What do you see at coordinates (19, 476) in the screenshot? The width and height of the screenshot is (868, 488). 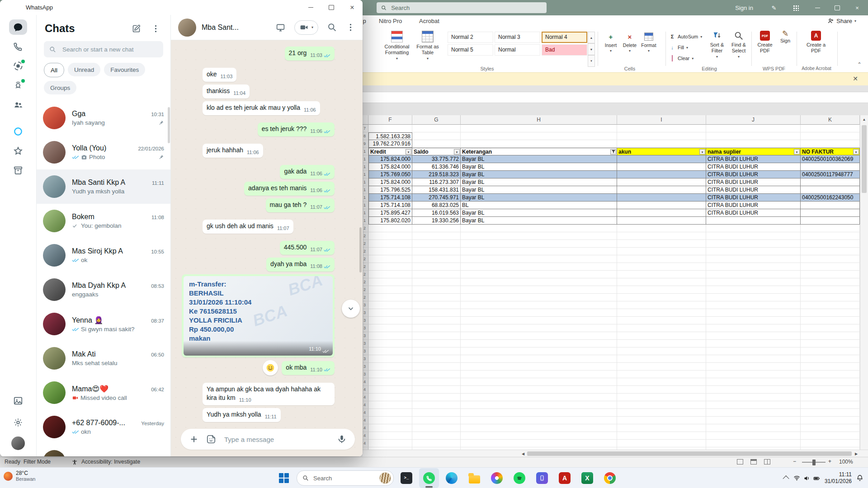 I see `weather-widget: 28°C Berawan` at bounding box center [19, 476].